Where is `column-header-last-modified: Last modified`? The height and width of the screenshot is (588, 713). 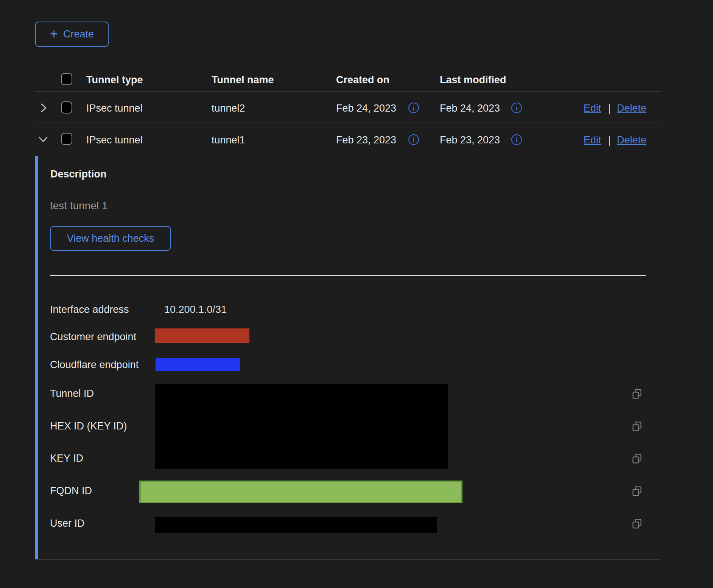
column-header-last-modified: Last modified is located at coordinates (473, 80).